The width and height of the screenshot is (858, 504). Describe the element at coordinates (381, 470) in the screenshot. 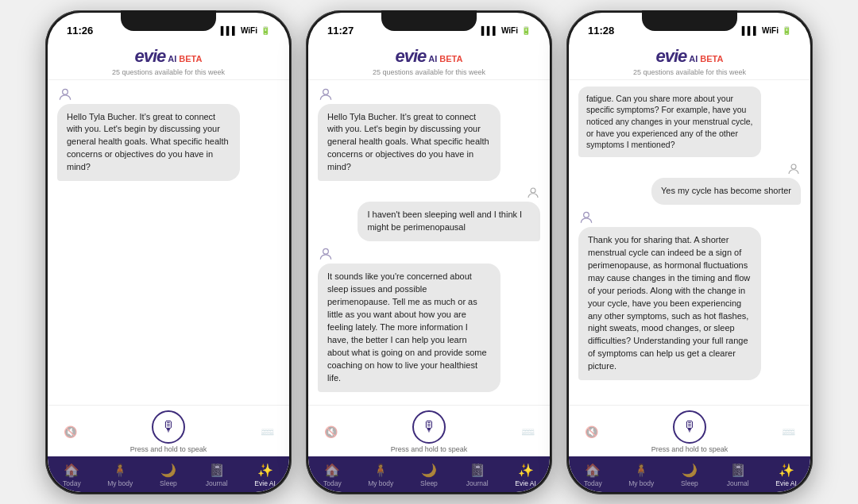

I see `mybody-icon-2: 🧍` at that location.